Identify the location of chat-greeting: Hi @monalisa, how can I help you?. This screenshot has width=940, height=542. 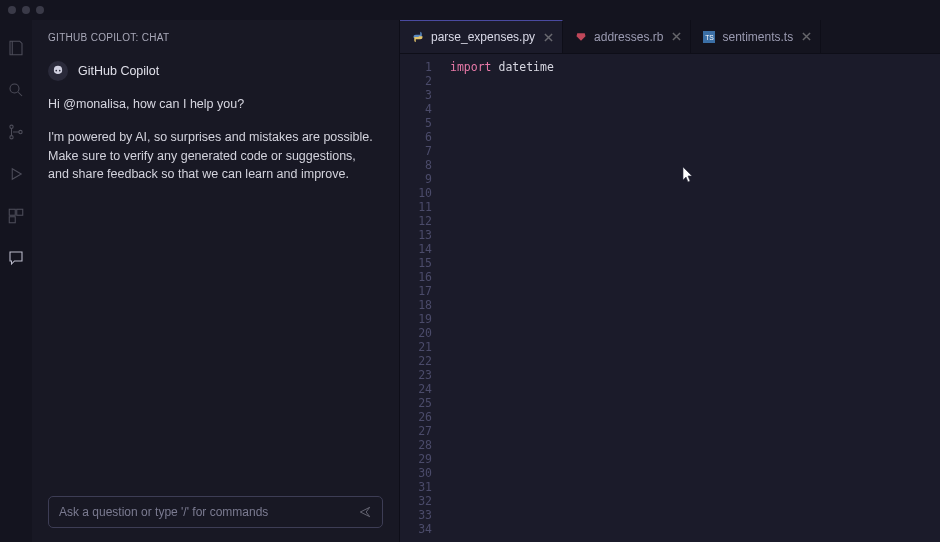
(216, 110).